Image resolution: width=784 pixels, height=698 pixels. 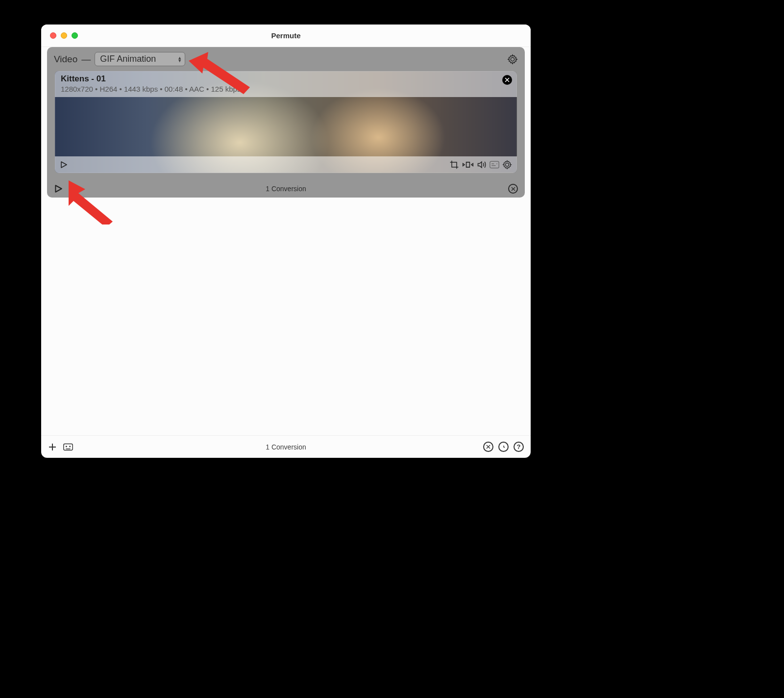 I want to click on subtitles-button, so click(x=494, y=165).